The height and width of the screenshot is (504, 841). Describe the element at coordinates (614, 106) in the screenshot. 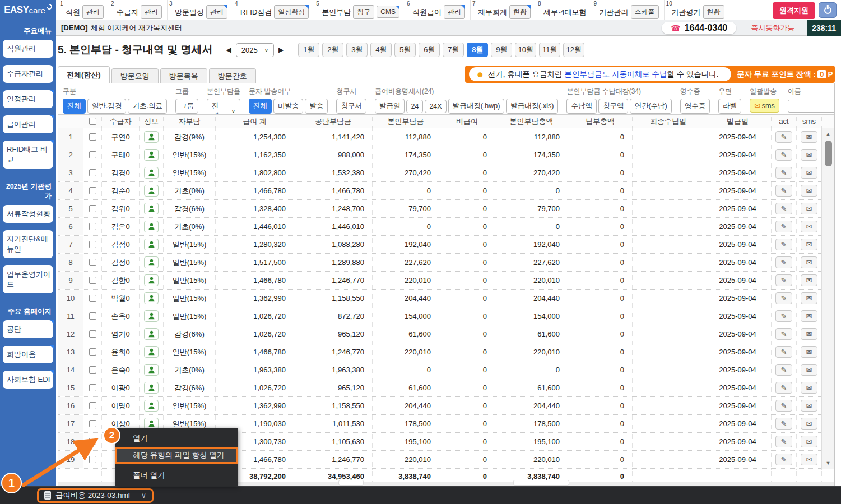

I see `filter-button: 청구액` at that location.